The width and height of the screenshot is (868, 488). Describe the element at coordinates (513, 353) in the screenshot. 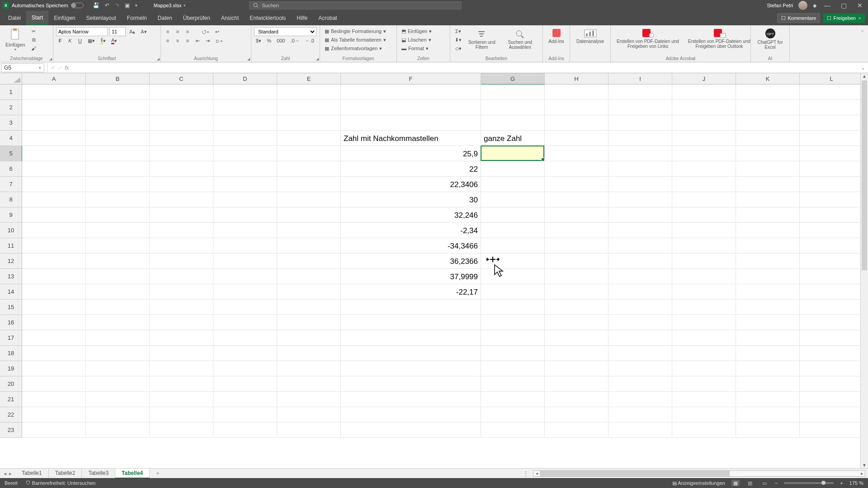

I see `cell-G18` at that location.